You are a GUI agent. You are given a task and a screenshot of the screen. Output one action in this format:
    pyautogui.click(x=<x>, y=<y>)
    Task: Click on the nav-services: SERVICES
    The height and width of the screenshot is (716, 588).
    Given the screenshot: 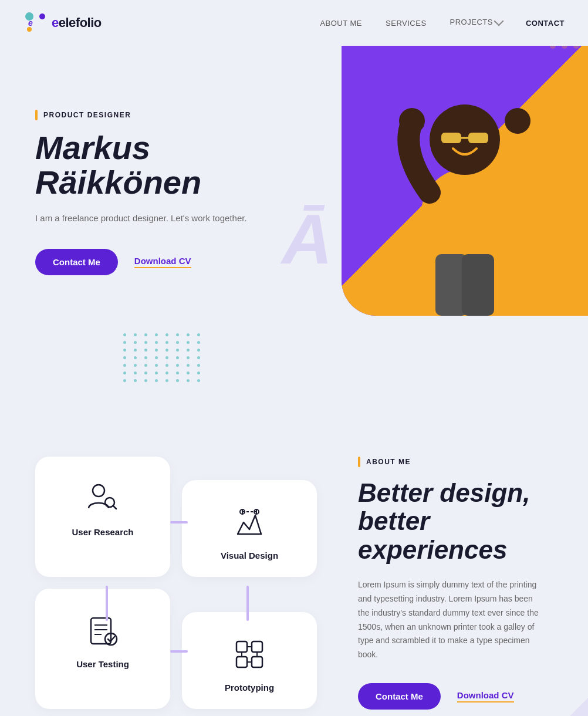 What is the action you would take?
    pyautogui.click(x=406, y=23)
    